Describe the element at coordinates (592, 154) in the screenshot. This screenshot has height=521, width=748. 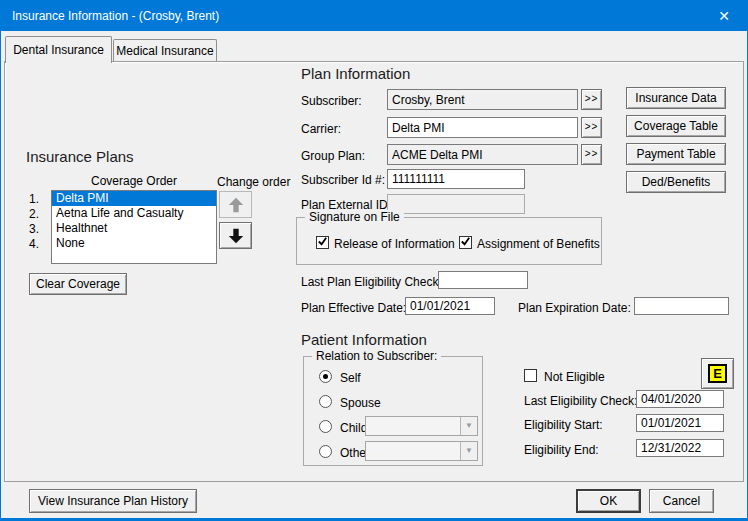
I see `group-plan-search-button: >>` at that location.